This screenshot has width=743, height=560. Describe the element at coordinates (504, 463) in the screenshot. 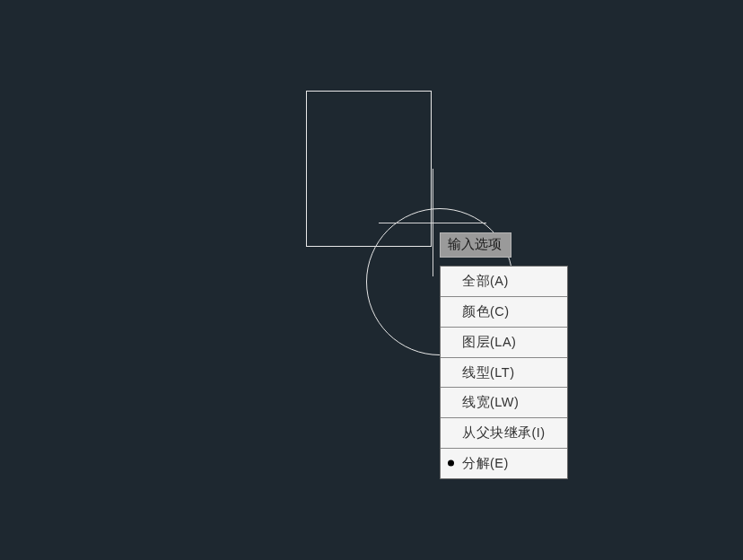

I see `menu-item-explode: 分解(E)` at that location.